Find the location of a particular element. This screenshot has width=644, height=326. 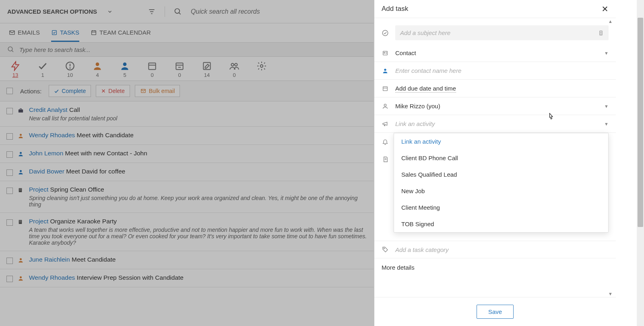

task-row: Project Organize Karaoke Party A team th… is located at coordinates (187, 232).